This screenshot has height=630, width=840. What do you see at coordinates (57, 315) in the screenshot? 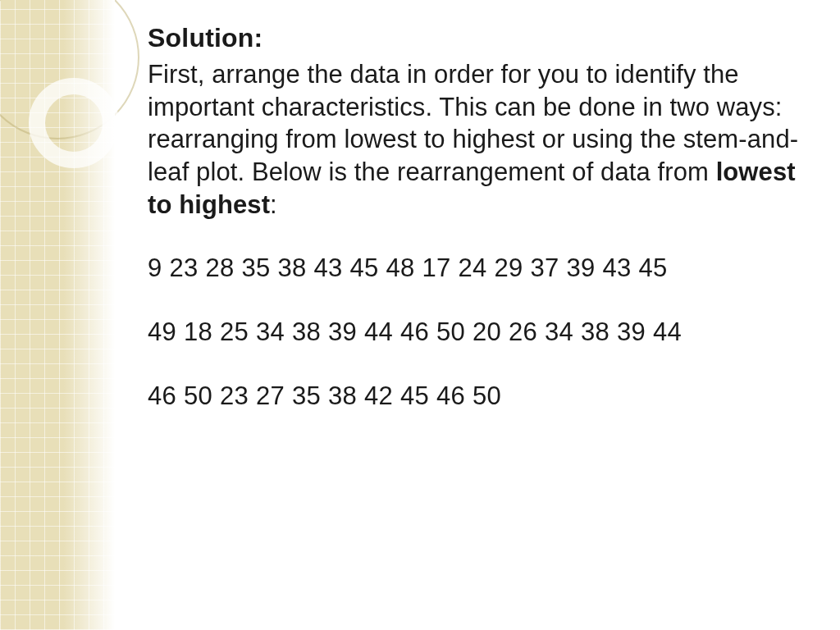
I see `sidebar-fade-overlay` at bounding box center [57, 315].